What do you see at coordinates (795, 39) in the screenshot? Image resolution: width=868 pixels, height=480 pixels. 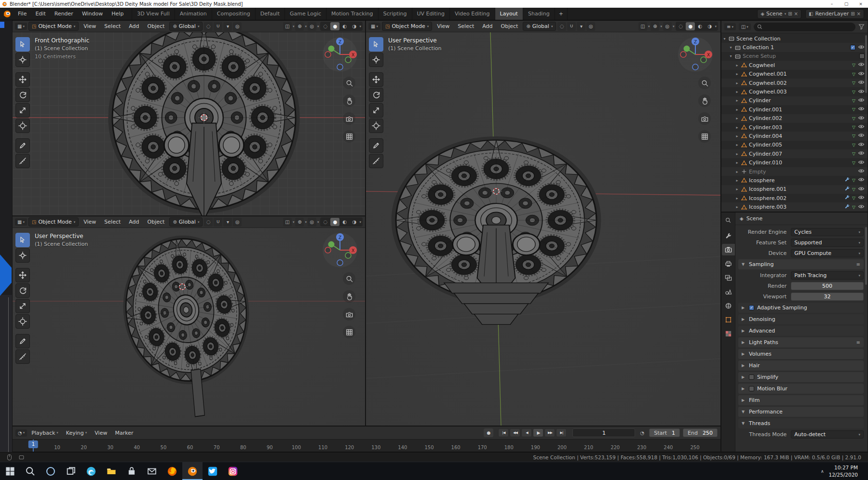 I see `outliner-row-scene-collection: ▾Scene Collection` at bounding box center [795, 39].